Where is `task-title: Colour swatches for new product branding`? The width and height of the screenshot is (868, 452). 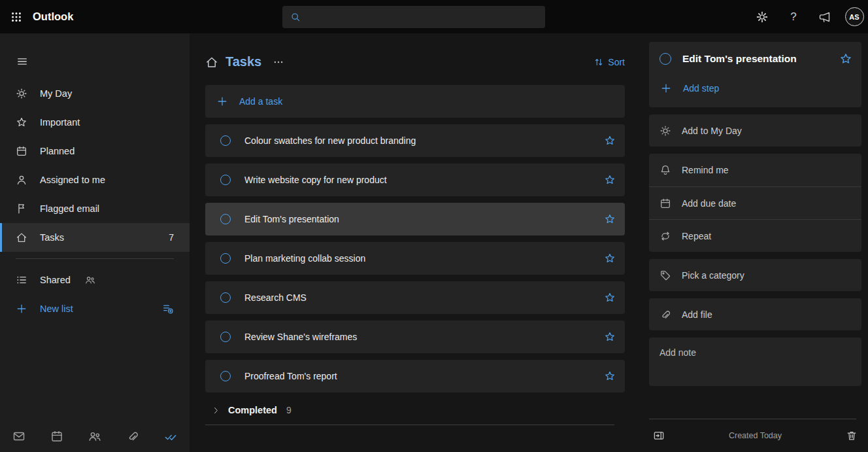
task-title: Colour swatches for new product branding is located at coordinates (424, 141).